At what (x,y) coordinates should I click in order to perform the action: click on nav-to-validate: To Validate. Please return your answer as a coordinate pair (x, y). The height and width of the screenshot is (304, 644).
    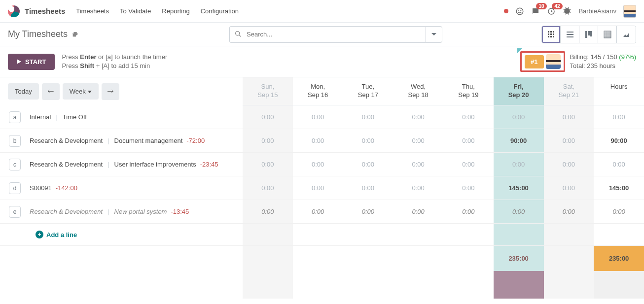
    Looking at the image, I should click on (135, 11).